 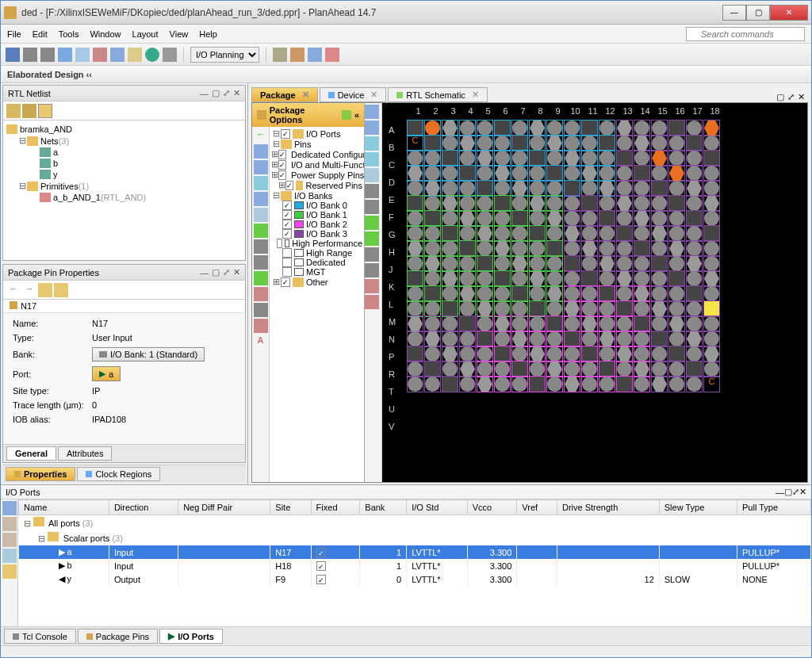 I want to click on tree-power: Power Supply Pins, so click(x=327, y=175).